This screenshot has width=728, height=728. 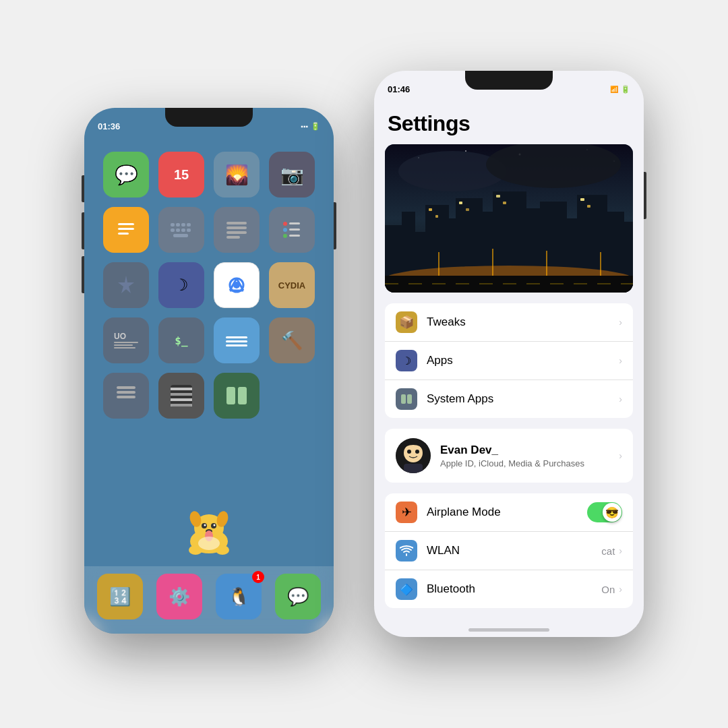 What do you see at coordinates (509, 218) in the screenshot?
I see `city-wallpaper` at bounding box center [509, 218].